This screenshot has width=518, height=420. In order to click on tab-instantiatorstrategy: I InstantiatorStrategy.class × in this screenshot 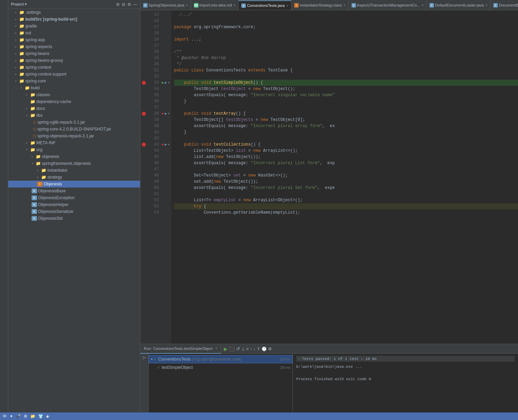, I will do `click(320, 5)`.